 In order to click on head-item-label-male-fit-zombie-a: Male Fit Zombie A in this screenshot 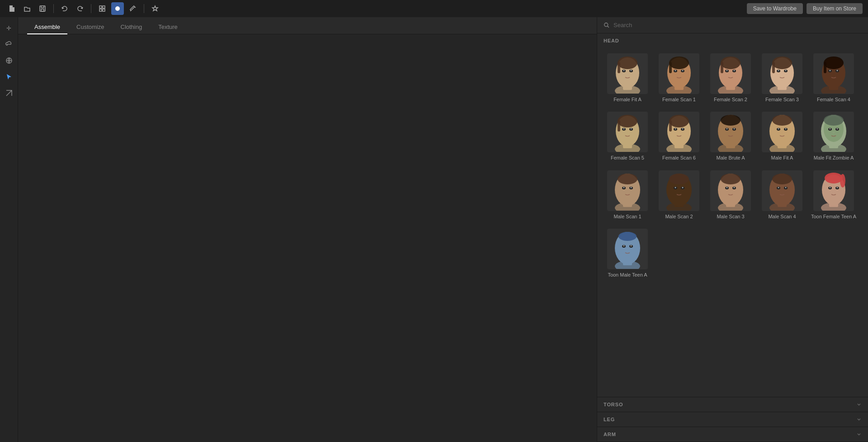, I will do `click(834, 158)`.